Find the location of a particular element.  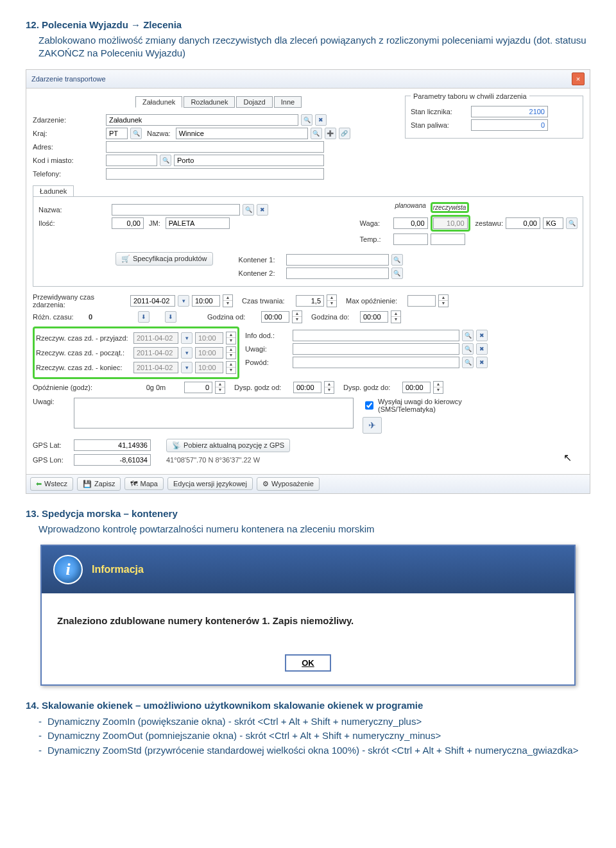

tel-input is located at coordinates (215, 174).